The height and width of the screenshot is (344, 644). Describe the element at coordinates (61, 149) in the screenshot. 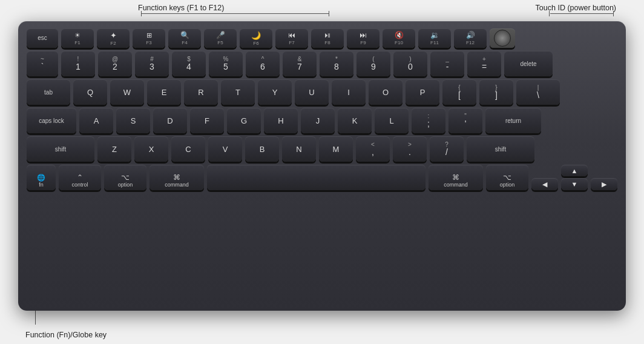

I see `key-shift-left: shift` at that location.